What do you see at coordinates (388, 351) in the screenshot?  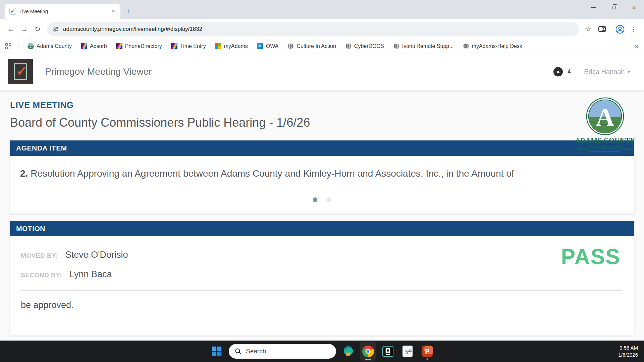 I see `privacy-badge-app-icon` at bounding box center [388, 351].